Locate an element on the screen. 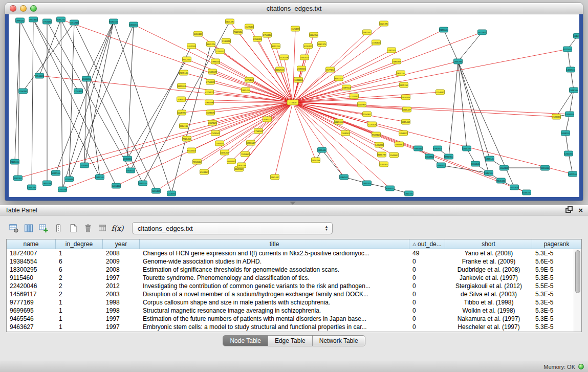 The height and width of the screenshot is (372, 588). graph-node: 1210907 is located at coordinates (362, 104).